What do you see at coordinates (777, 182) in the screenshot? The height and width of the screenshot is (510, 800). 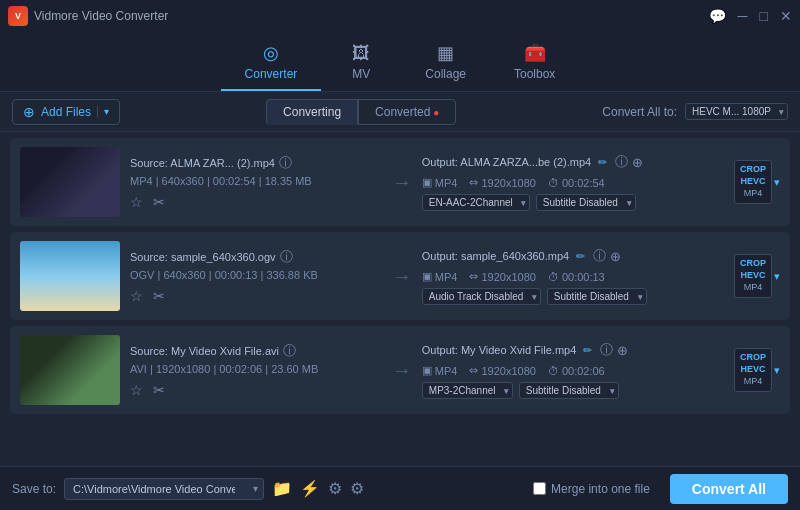 I see `format-dropdown-arrow-1: ▾` at bounding box center [777, 182].